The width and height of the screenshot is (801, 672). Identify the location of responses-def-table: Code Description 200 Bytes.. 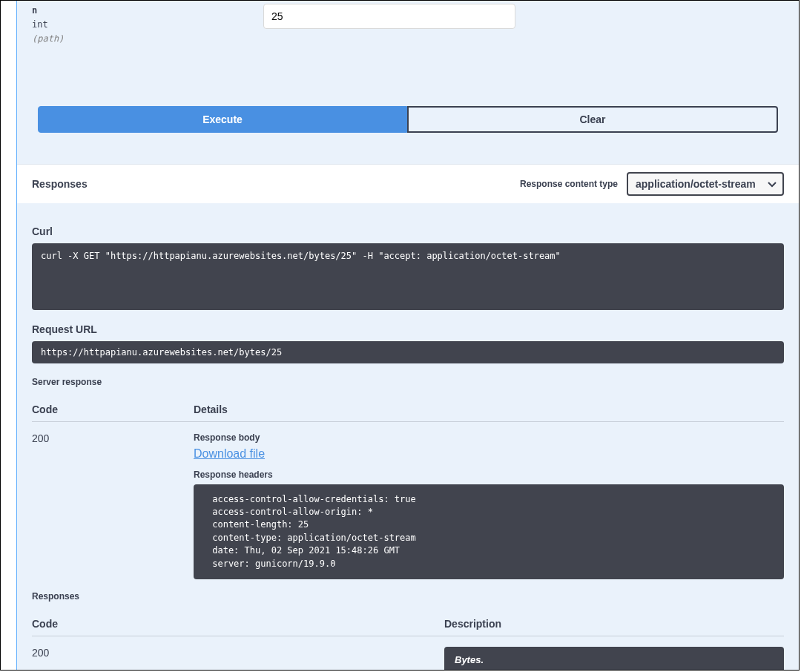
(408, 639).